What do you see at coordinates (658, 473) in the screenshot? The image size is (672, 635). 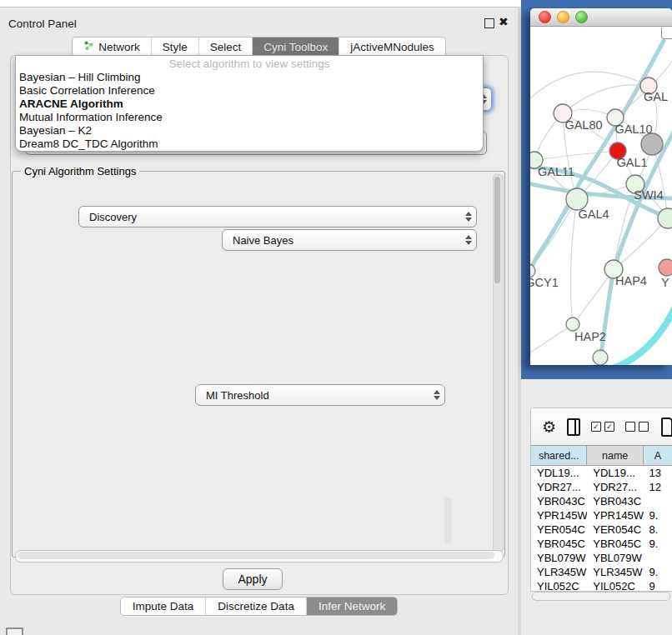 I see `table-cell: 13` at bounding box center [658, 473].